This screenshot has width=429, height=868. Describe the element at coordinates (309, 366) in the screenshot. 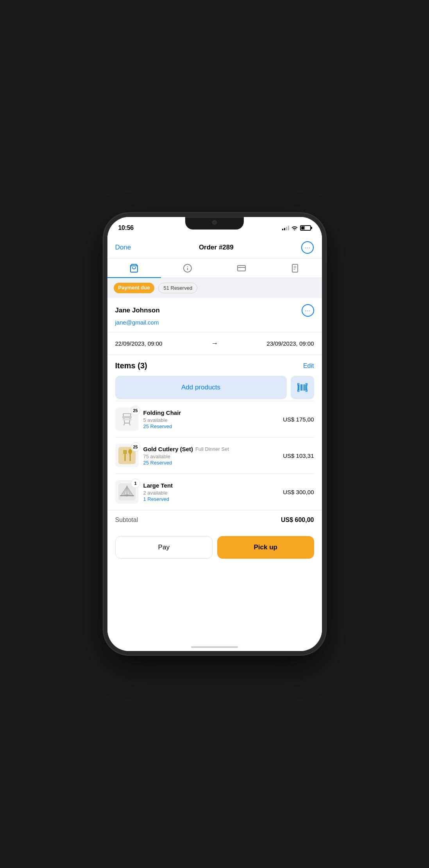

I see `edit-button: Edit` at that location.